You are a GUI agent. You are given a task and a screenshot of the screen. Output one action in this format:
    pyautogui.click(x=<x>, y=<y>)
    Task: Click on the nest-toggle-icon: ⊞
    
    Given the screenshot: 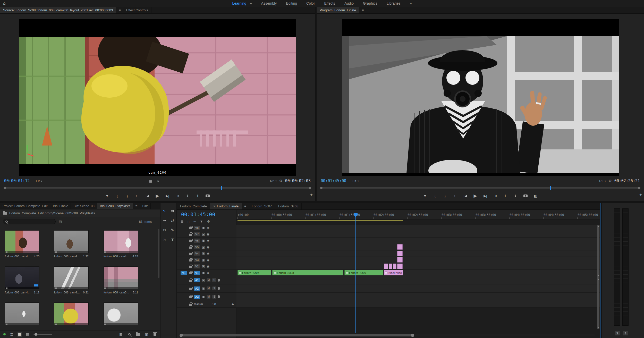 What is the action you would take?
    pyautogui.click(x=182, y=222)
    